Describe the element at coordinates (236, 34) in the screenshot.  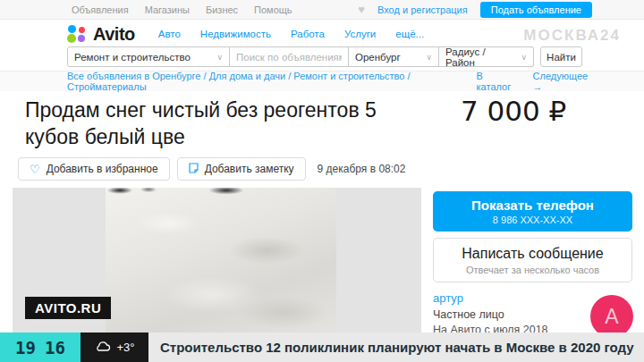
I see `nav-realty: Недвижимость` at that location.